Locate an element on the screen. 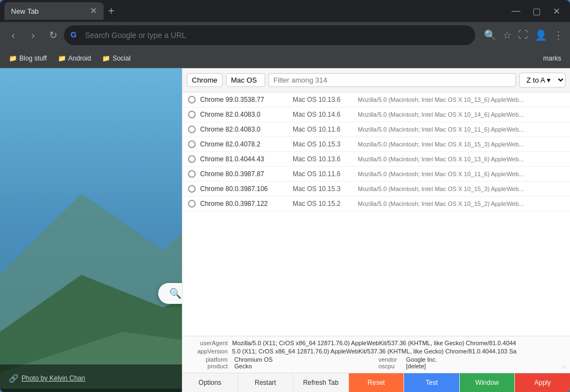  app-version-value: 5.0 (X11; CrOS x86_64 12871.76.0) AppleW… is located at coordinates (398, 351).